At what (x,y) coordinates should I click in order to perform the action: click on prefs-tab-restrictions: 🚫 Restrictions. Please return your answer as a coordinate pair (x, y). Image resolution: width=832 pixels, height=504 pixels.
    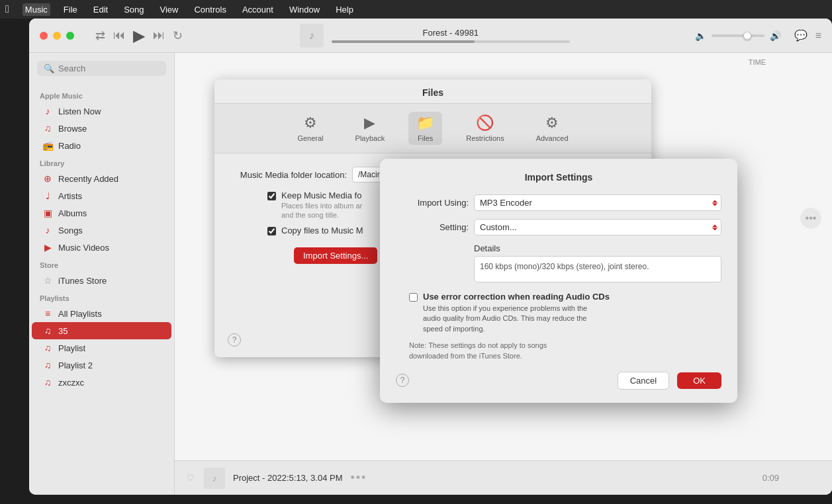
    Looking at the image, I should click on (485, 128).